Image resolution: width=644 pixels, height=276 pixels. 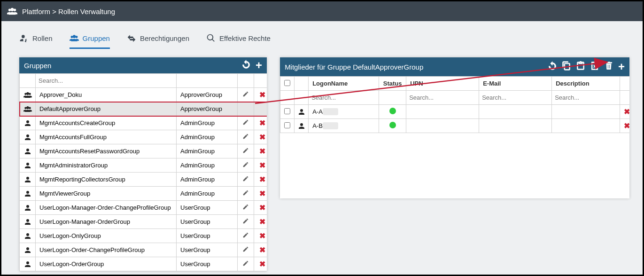 What do you see at coordinates (106, 250) in the screenshot?
I see `group-name: UserLogon-Order-ChangeProfileGroup` at bounding box center [106, 250].